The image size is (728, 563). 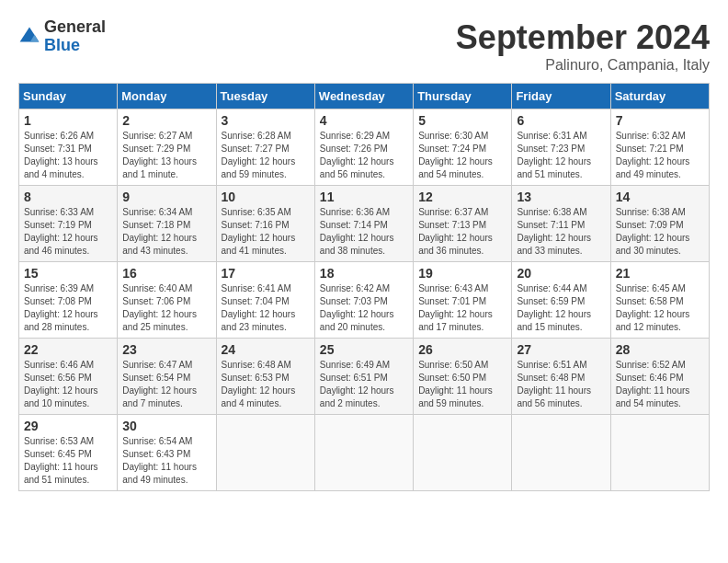 What do you see at coordinates (660, 300) in the screenshot?
I see `table-cell: 21Sunrise: 6:45 AM Sunset: 6:58 PM Dayli…` at bounding box center [660, 300].